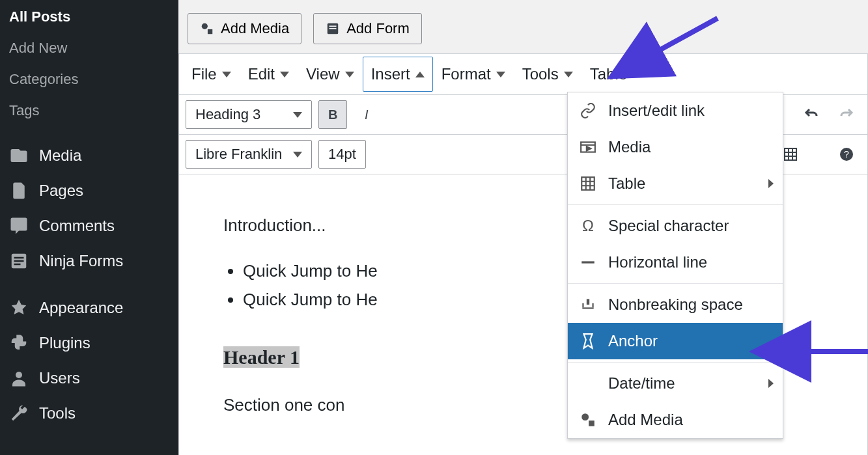  Describe the element at coordinates (60, 378) in the screenshot. I see `sidebar-item-label: Users` at that location.